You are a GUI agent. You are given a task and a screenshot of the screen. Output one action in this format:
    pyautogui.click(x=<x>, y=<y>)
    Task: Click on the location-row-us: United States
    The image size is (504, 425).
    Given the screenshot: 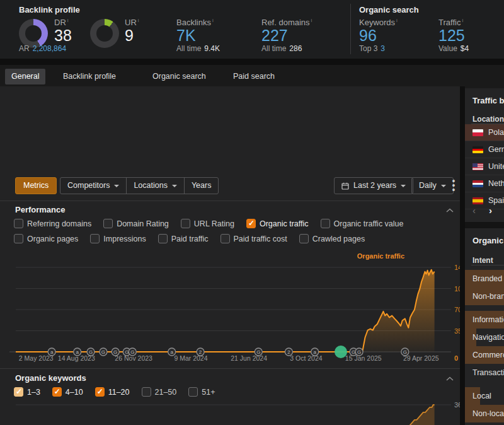 What is the action you would take?
    pyautogui.click(x=484, y=166)
    